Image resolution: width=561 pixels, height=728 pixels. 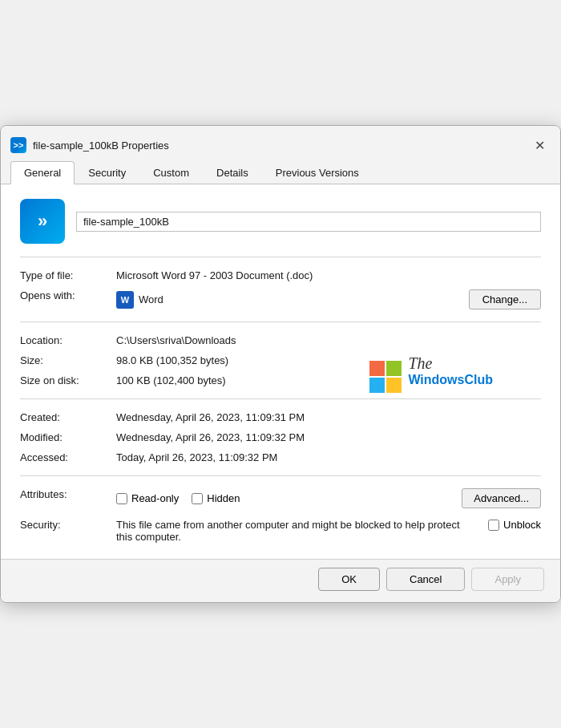 I want to click on created-value: Wednesday, April 26, 2023, 11:09:31 PM, so click(x=329, y=417).